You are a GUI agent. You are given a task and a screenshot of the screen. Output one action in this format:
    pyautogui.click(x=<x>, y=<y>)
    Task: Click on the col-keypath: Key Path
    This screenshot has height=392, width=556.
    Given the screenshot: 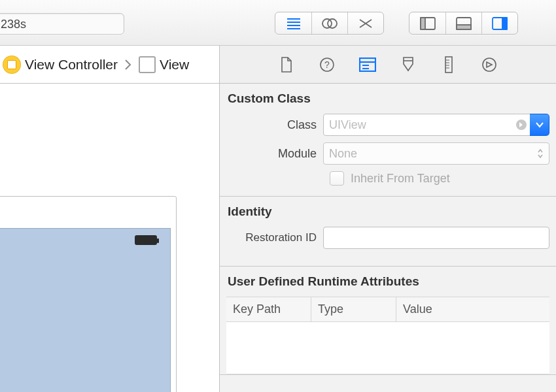 What is the action you would take?
    pyautogui.click(x=269, y=310)
    